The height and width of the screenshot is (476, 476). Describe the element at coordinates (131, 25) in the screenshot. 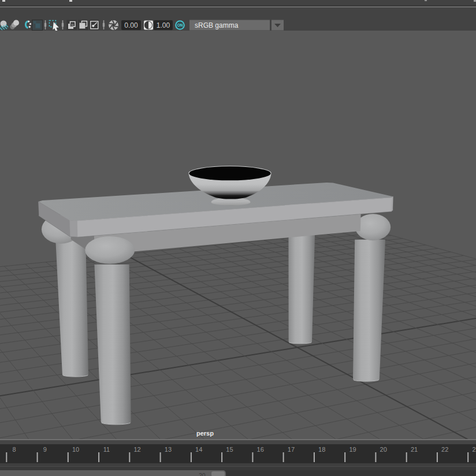

I see `svg-text: 0.00` at that location.